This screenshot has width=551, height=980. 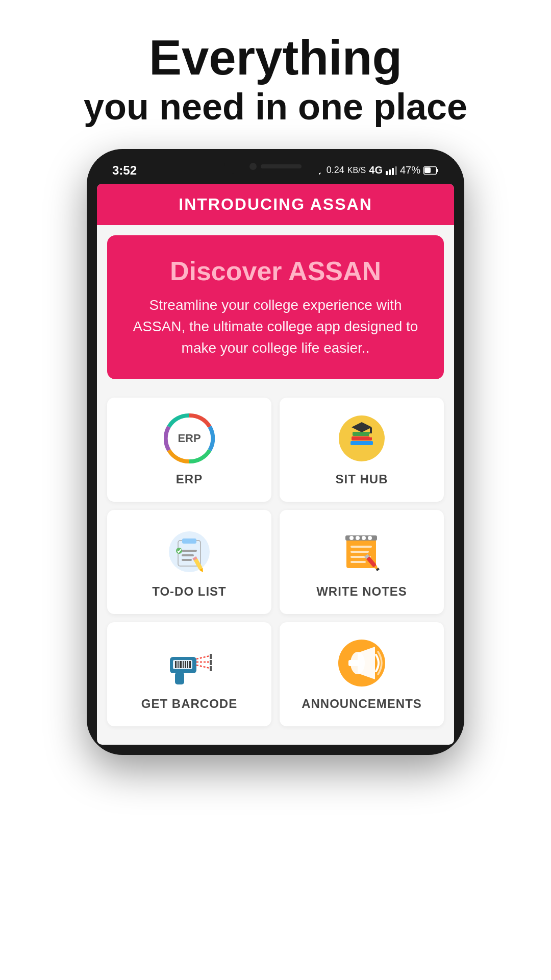 I want to click on phone-notch, so click(x=276, y=166).